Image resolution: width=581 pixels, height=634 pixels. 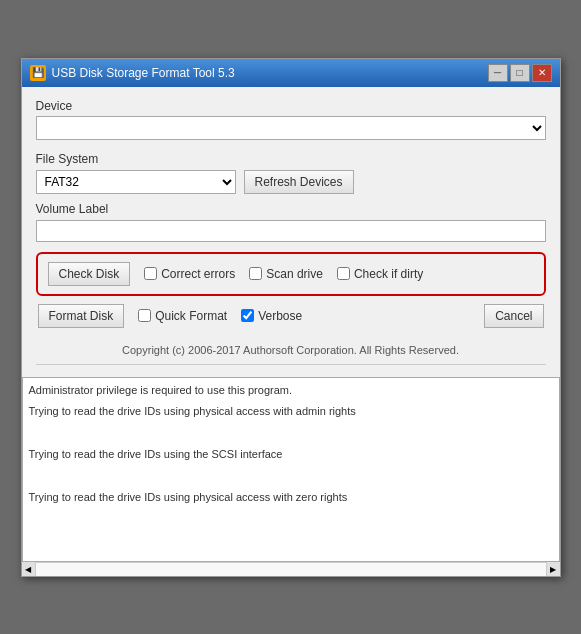 I want to click on log-line-1: Administrator privilege is required to u…, so click(x=291, y=391).